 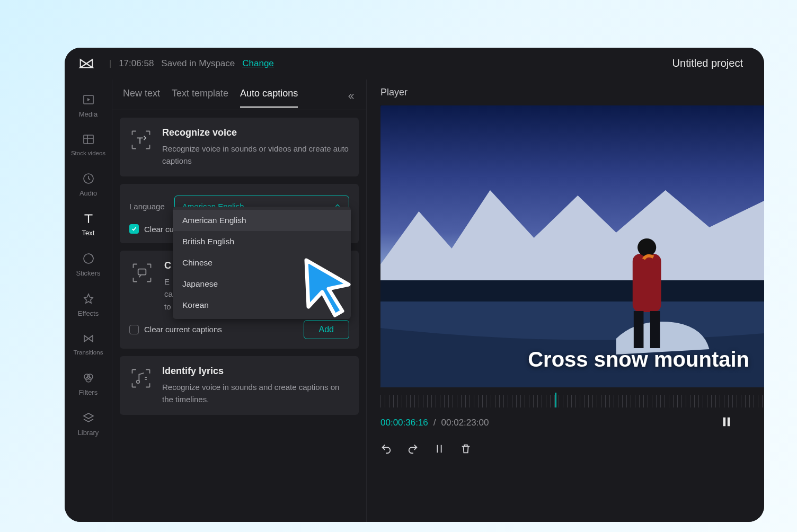 I want to click on language-option: American English, so click(x=262, y=220).